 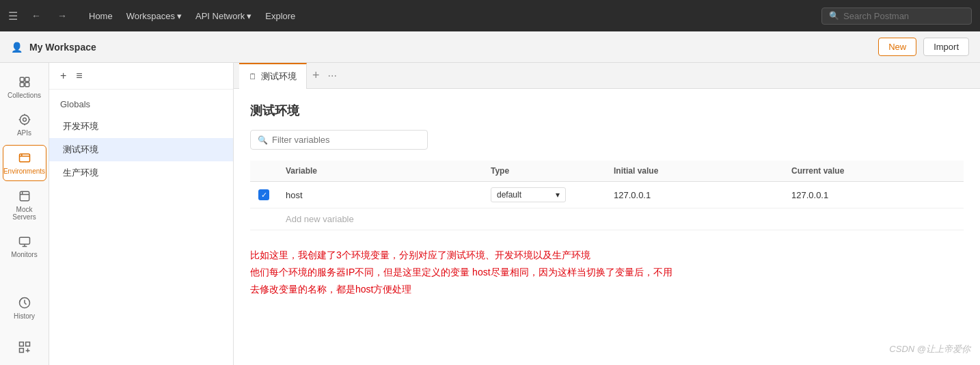 I want to click on annotation-line2: 他们每个环境的服务器IP不同，但是这里定义的变量 host尽量相同，因为这样当切…, so click(x=607, y=272).